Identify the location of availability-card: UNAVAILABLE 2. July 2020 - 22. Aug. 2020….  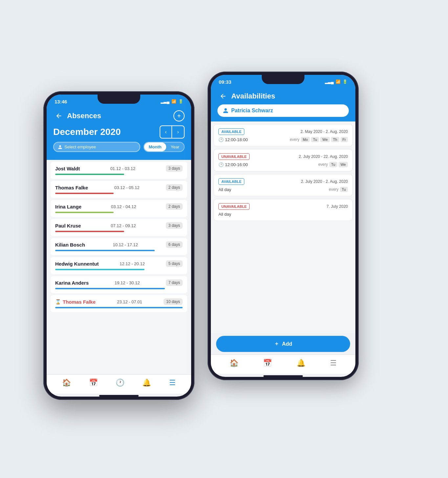
(283, 160).